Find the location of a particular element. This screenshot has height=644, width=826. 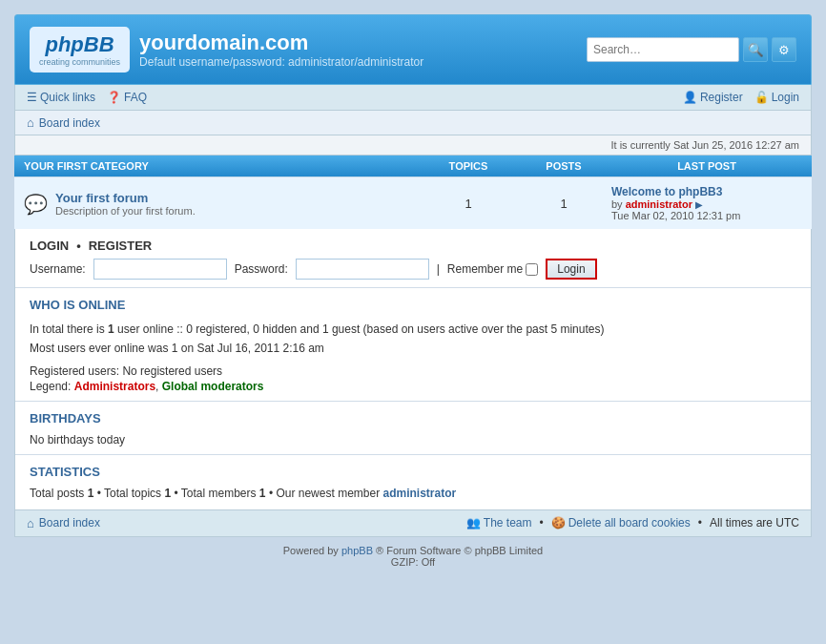

legend-mods: Global moderators is located at coordinates (214, 386).